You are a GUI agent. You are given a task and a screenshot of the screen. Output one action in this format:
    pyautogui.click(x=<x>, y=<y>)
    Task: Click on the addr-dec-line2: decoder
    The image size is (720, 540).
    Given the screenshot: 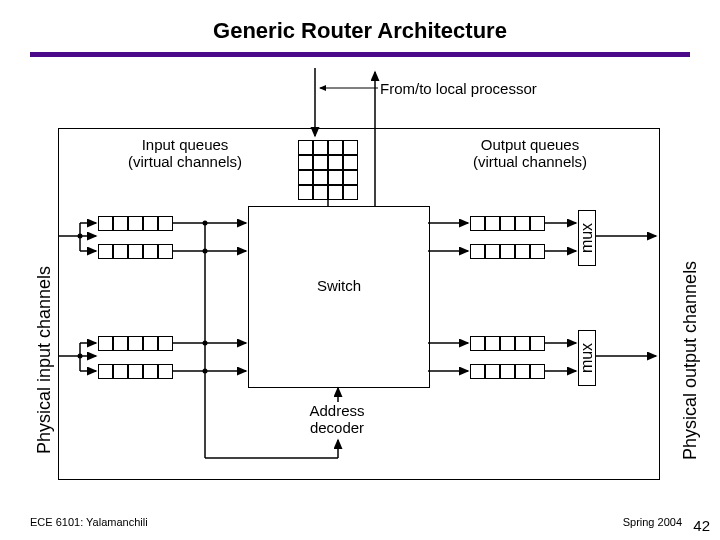 What is the action you would take?
    pyautogui.click(x=337, y=428)
    